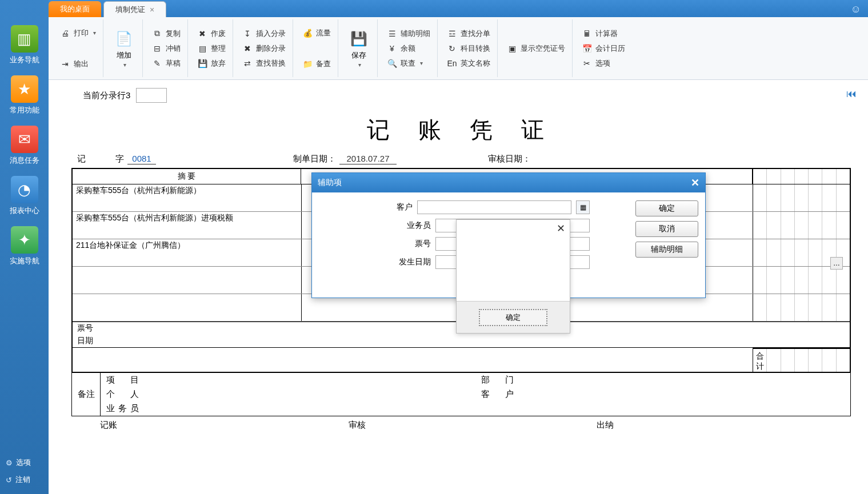 This screenshot has width=868, height=494. I want to click on void-button: ✖作废, so click(211, 34).